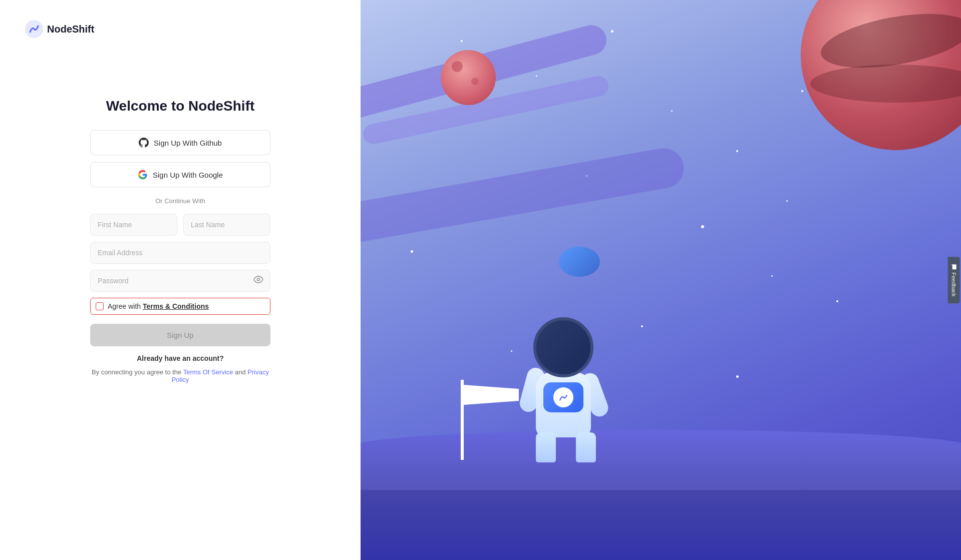  I want to click on terms-link: Terms & Conditions, so click(176, 306).